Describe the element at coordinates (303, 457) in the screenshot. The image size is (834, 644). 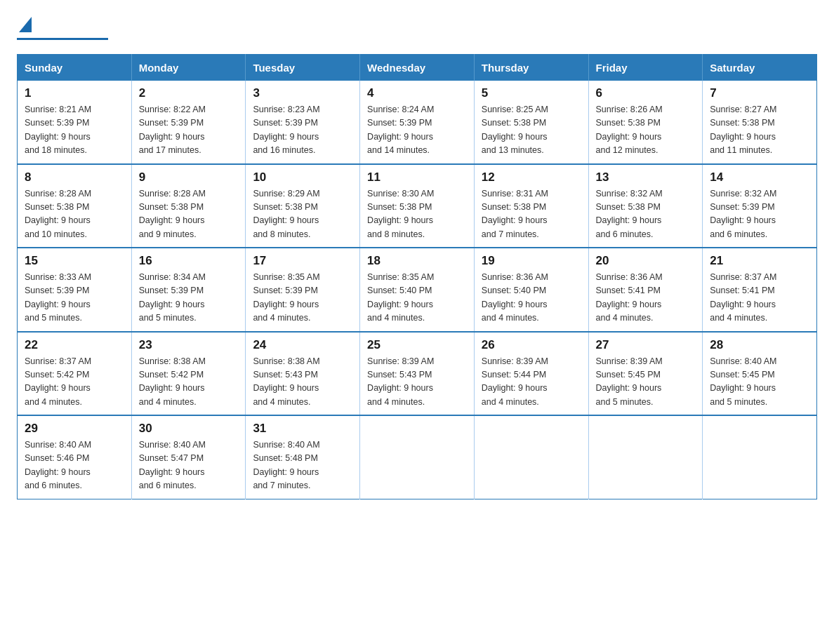
I see `calendar-day-cell: 31Sunrise: 8:40 AMSunset: 5:48 PMDayligh…` at that location.